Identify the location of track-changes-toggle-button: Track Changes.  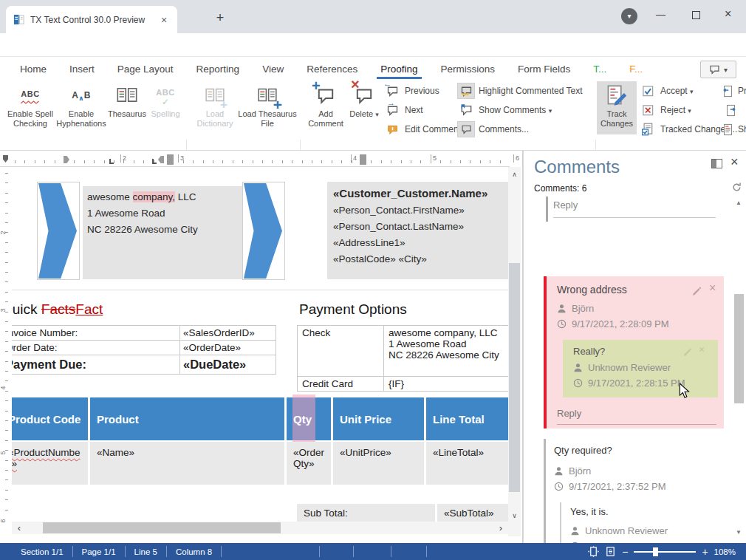
(617, 108).